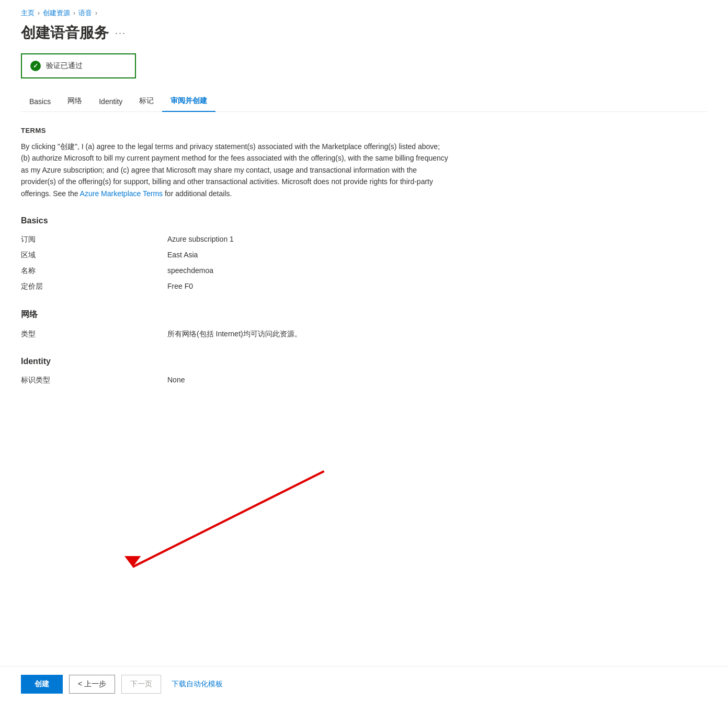 This screenshot has width=728, height=702. I want to click on tab-identity: Identity, so click(111, 102).